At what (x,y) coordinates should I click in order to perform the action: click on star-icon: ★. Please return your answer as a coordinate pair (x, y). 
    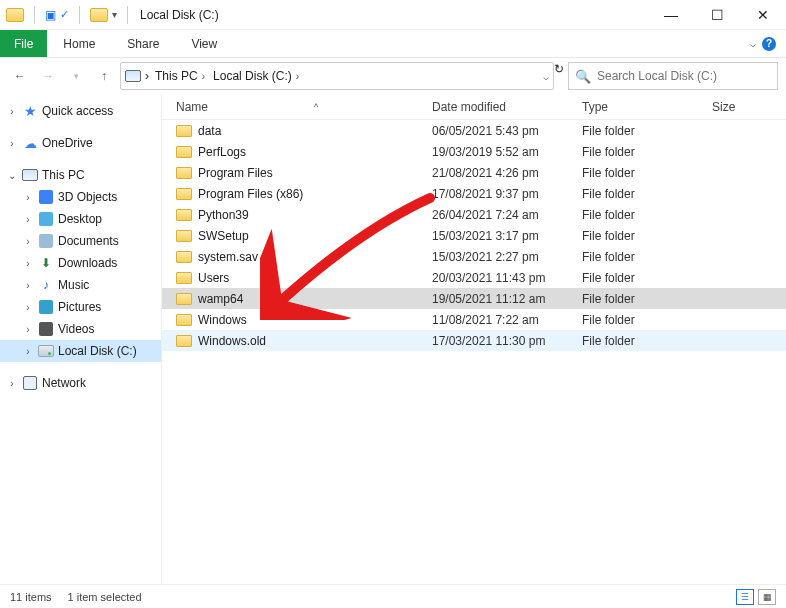
    Looking at the image, I should click on (30, 111).